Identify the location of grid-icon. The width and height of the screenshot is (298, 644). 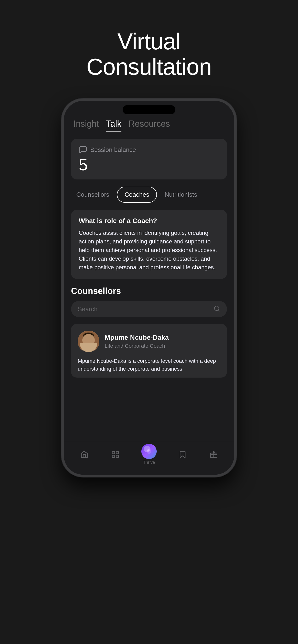
(115, 454).